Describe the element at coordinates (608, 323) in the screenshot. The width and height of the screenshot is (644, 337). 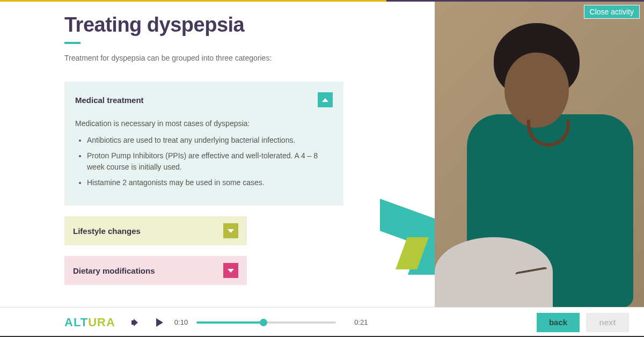
I see `next-button: next` at that location.